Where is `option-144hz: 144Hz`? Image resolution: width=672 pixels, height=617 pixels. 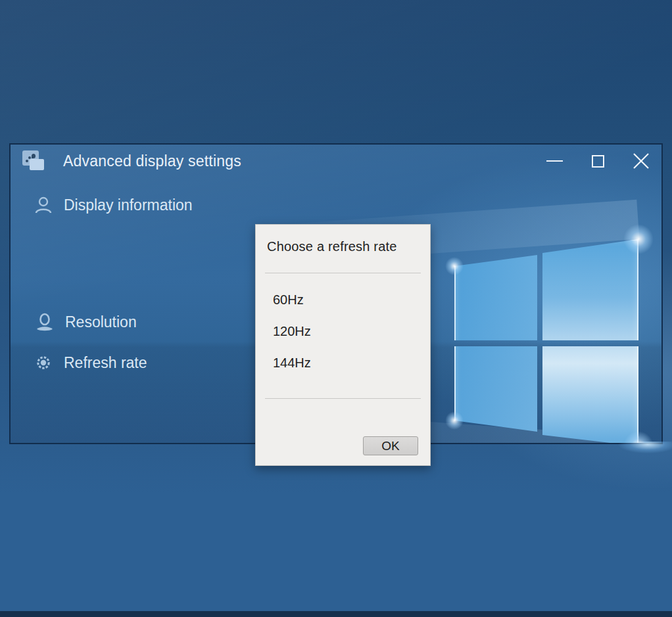 option-144hz: 144Hz is located at coordinates (343, 363).